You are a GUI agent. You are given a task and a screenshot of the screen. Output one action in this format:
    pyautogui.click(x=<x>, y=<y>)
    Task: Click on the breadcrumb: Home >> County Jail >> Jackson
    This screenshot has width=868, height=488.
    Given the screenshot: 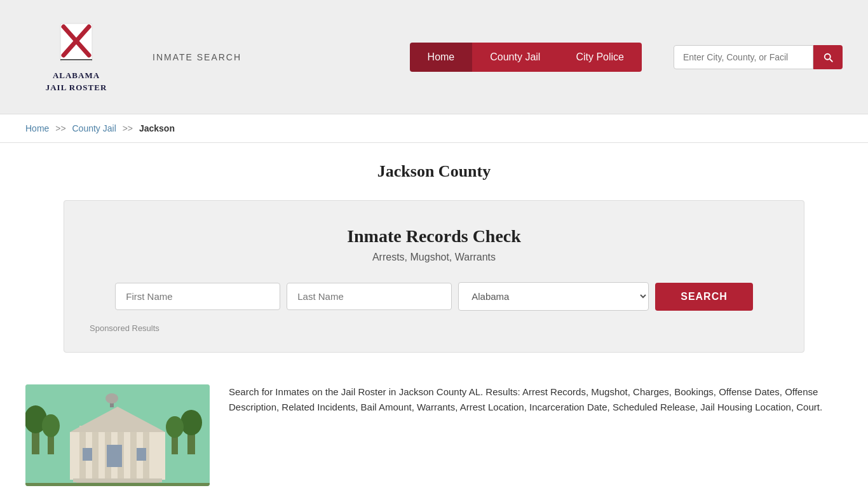 What is the action you would take?
    pyautogui.click(x=434, y=128)
    